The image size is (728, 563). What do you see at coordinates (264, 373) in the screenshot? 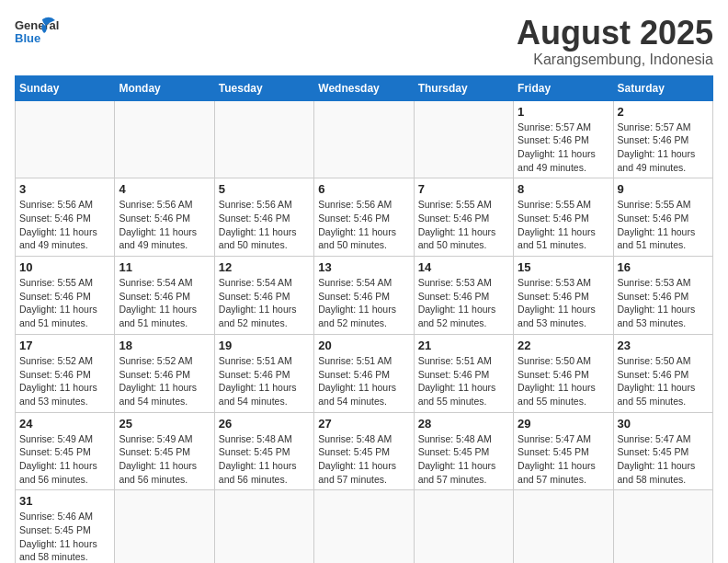
I see `calendar-cell: 19Sunrise: 5:51 AM Sunset: 5:46 PM Dayli…` at bounding box center [264, 373].